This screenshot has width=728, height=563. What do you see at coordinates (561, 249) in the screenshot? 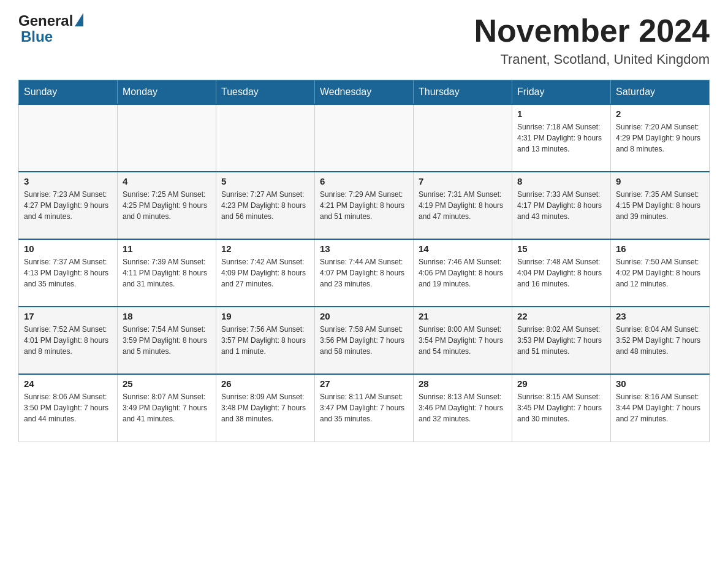
I see `day-number: 15` at bounding box center [561, 249].